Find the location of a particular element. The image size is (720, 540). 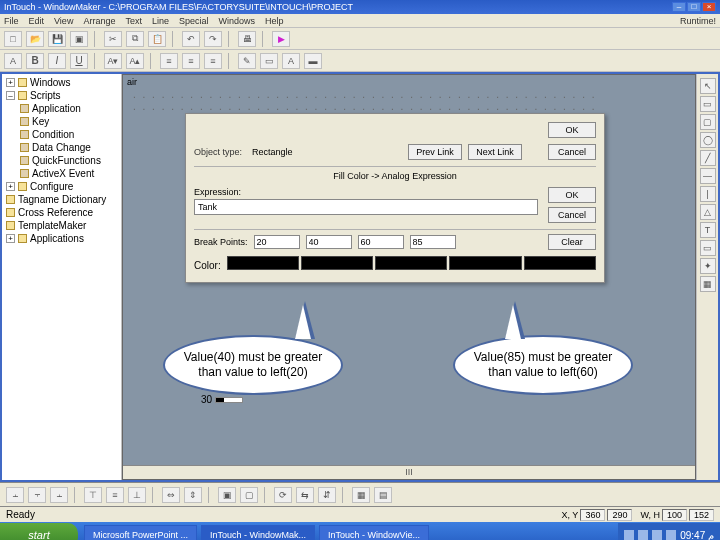

tool-print-icon: 🖶 is located at coordinates (247, 39).